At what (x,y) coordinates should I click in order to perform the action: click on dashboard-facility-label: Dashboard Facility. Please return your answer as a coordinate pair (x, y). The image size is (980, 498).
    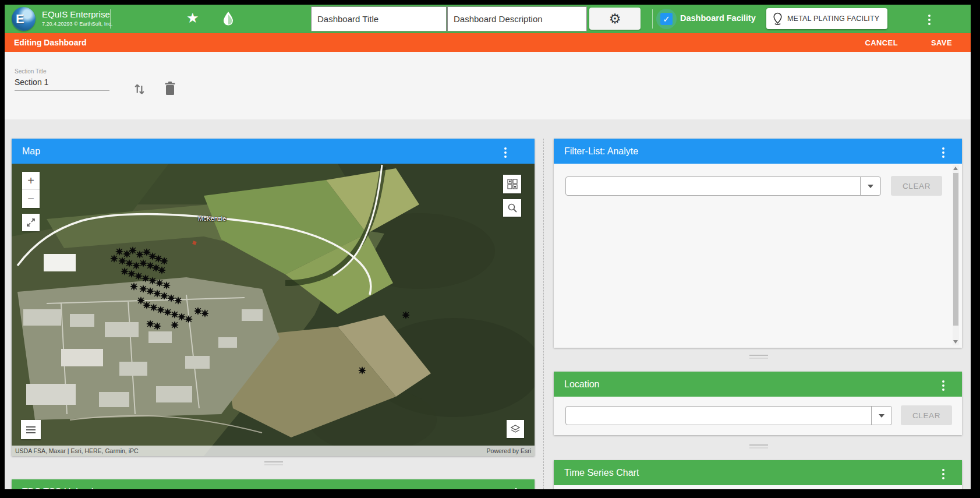
    Looking at the image, I should click on (718, 18).